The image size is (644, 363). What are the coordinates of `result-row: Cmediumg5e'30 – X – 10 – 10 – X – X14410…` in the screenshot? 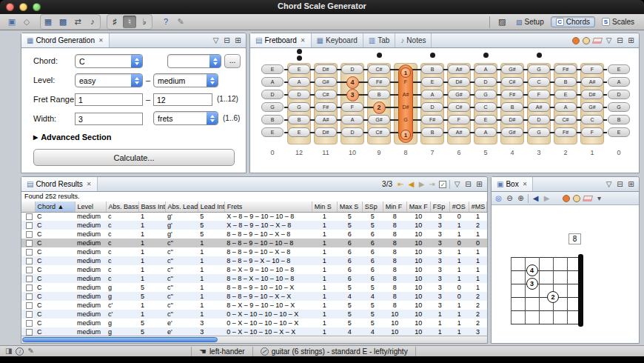 It's located at (255, 332).